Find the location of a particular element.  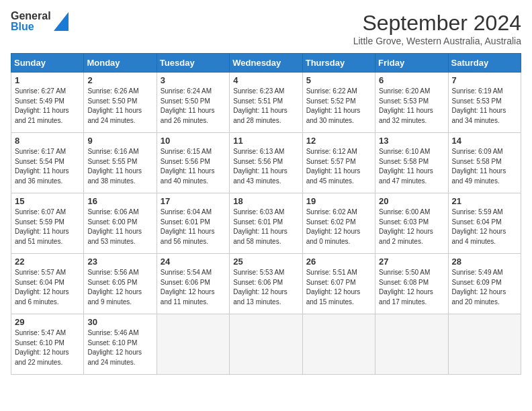

calendar-cell: 10 Sunrise: 6:15 AMSunset: 5:56 PMDaylig… is located at coordinates (193, 163).